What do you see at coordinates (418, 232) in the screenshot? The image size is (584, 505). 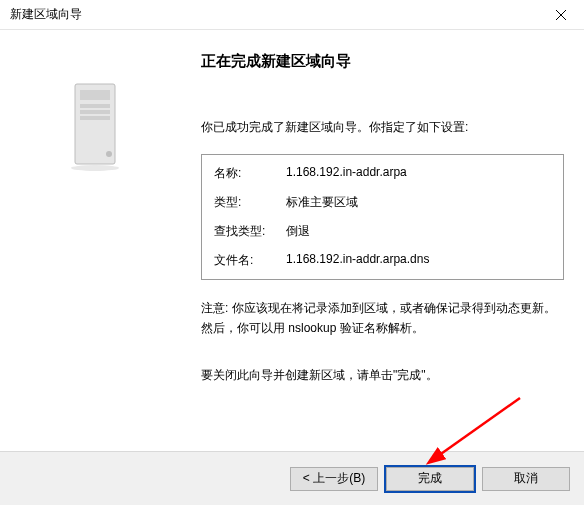 I see `settings-value: 倒退` at bounding box center [418, 232].